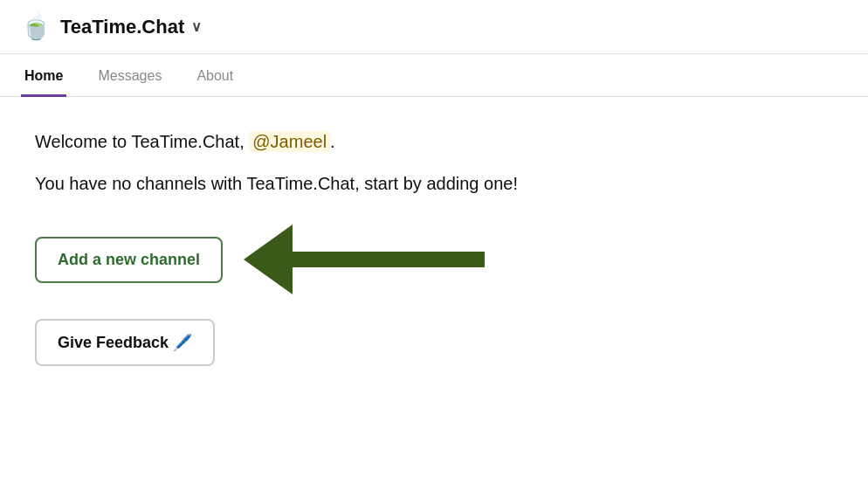 This screenshot has width=868, height=484. What do you see at coordinates (268, 259) in the screenshot?
I see `arrow-head-icon` at bounding box center [268, 259].